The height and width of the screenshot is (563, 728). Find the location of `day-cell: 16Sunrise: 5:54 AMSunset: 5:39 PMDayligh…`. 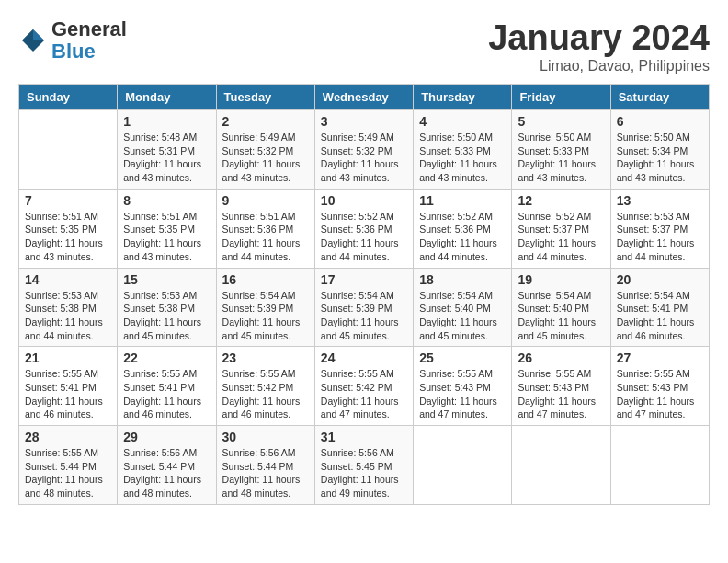

day-cell: 16Sunrise: 5:54 AMSunset: 5:39 PMDayligh… is located at coordinates (265, 307).